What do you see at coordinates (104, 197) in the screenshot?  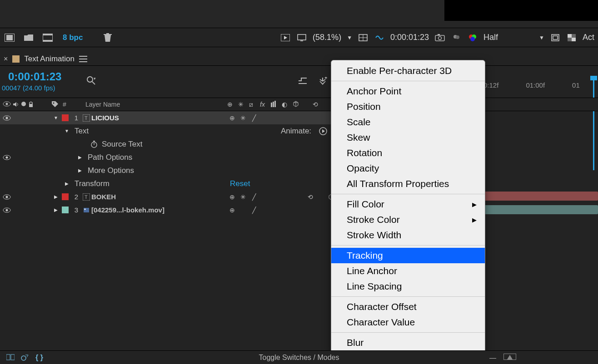 I see `layer-name: BOKEH` at bounding box center [104, 197].